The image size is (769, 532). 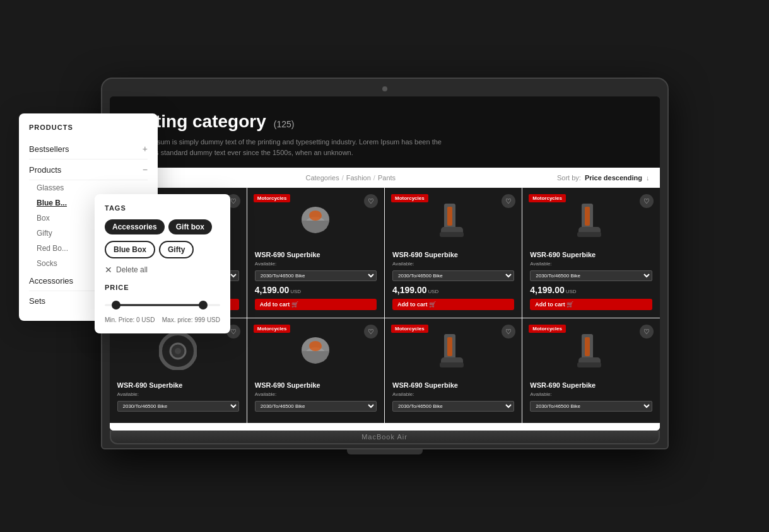 What do you see at coordinates (130, 250) in the screenshot?
I see `tag-bluebox: Blue Box` at bounding box center [130, 250].